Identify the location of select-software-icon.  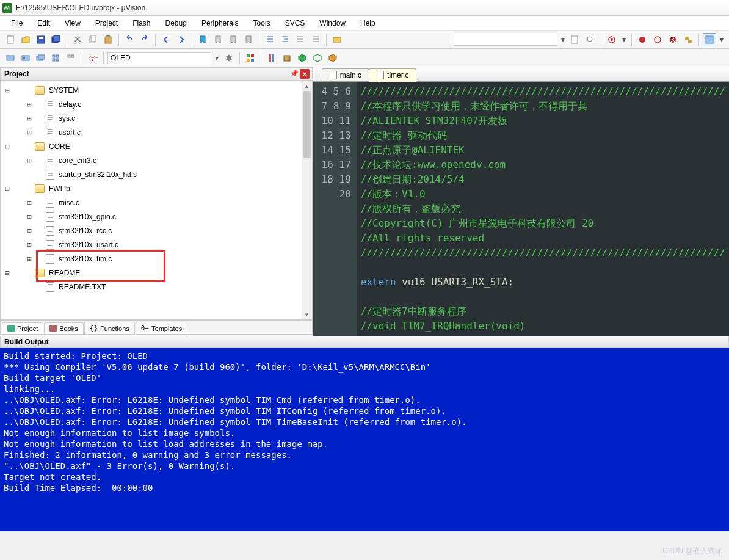
(317, 58).